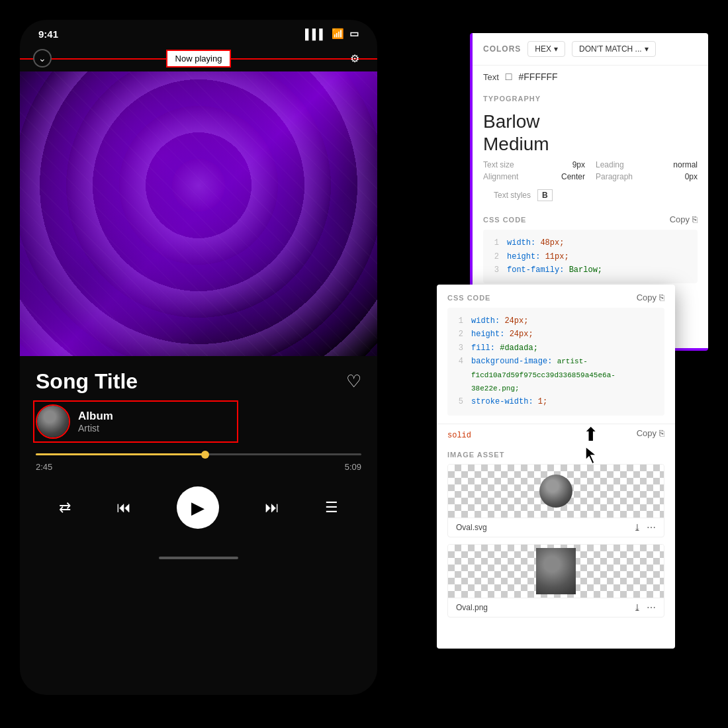  I want to click on home-indicator-bar, so click(199, 558).